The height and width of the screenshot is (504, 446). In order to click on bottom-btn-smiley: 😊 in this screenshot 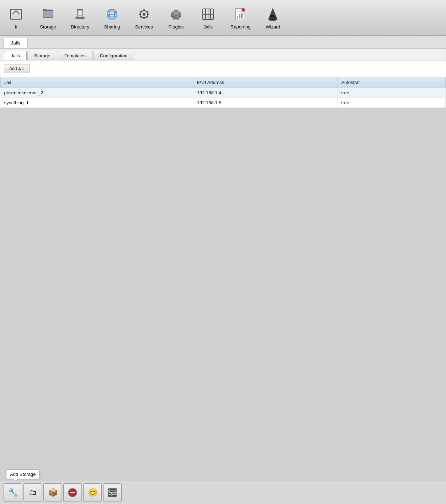, I will do `click(92, 493)`.